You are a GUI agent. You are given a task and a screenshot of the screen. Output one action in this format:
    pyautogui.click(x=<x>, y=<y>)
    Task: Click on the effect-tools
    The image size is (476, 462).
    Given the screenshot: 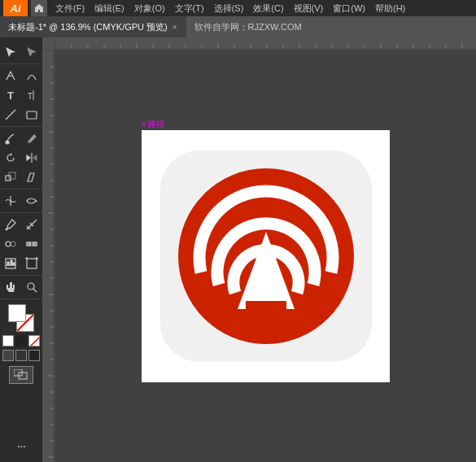 What is the action you would take?
    pyautogui.click(x=21, y=202)
    